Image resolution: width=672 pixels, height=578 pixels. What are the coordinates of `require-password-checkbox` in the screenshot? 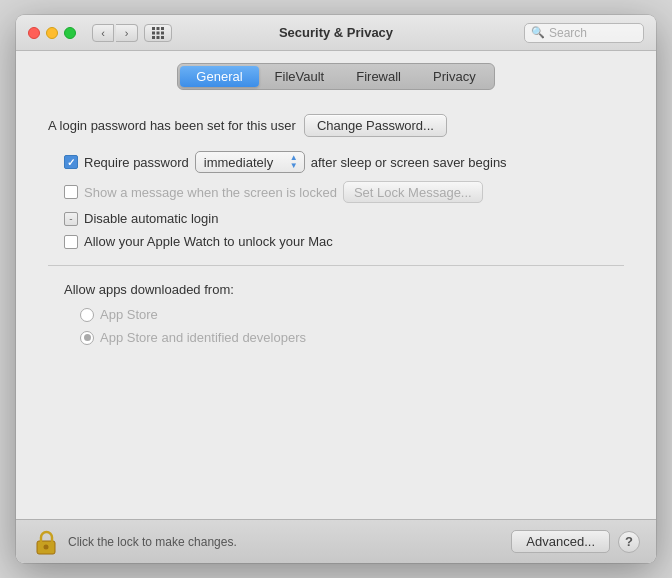 It's located at (71, 162).